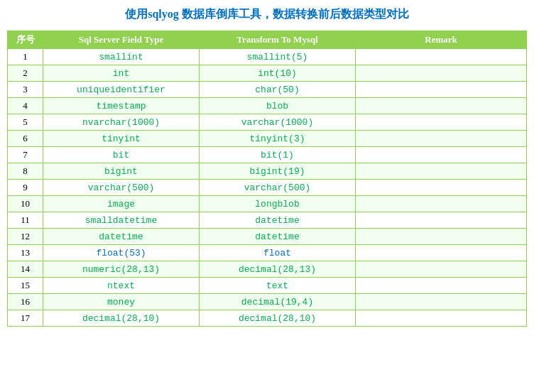 The image size is (534, 392). What do you see at coordinates (278, 270) in the screenshot?
I see `cell-mysql-type: decimal(28,13)` at bounding box center [278, 270].